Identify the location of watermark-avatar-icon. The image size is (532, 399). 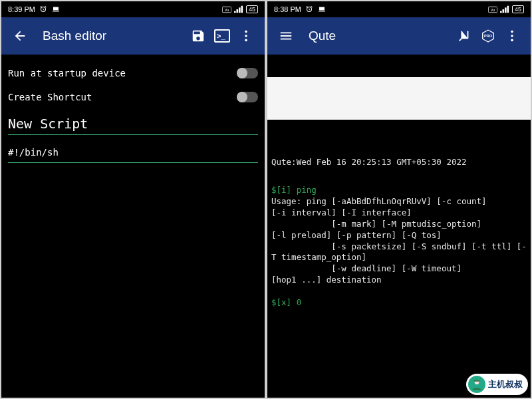
(477, 384).